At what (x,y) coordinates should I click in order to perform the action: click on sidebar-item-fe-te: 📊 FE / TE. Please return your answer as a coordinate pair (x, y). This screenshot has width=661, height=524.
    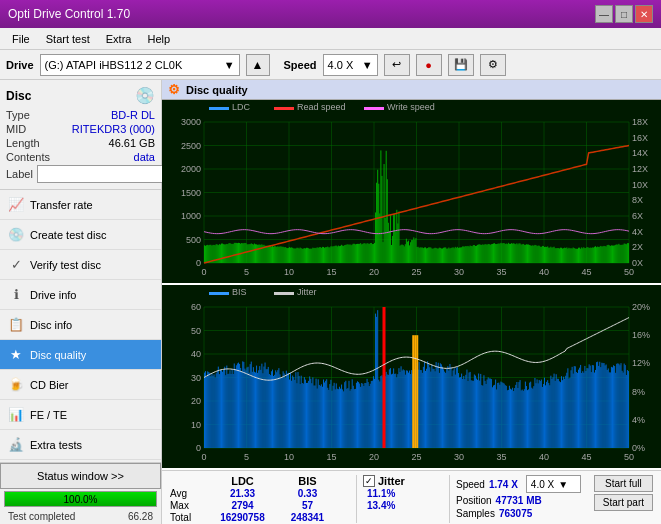
    Looking at the image, I should click on (80, 415).